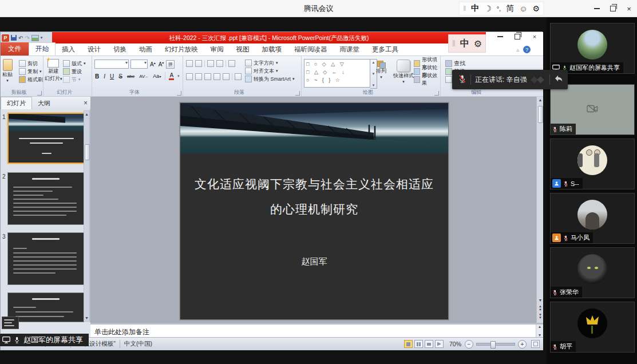 The image size is (637, 364). I want to click on language-indicator: 中文(中国), so click(139, 344).